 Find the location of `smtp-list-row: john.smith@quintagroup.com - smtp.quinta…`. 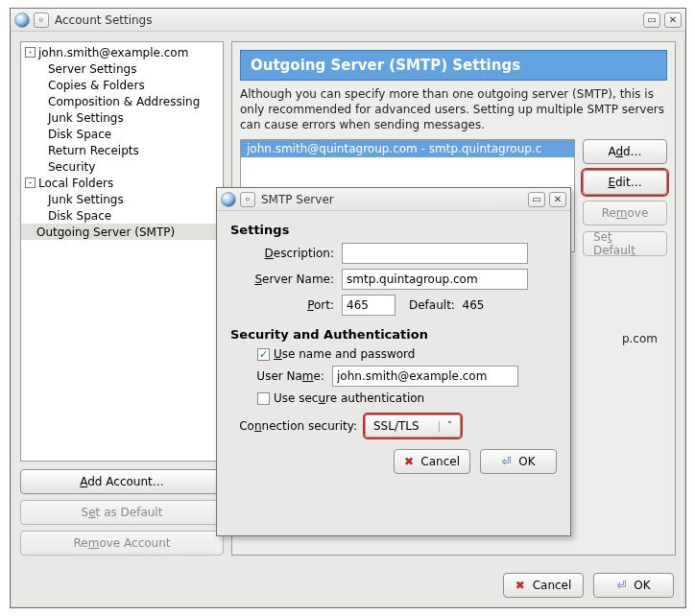

smtp-list-row: john.smith@quintagroup.com - smtp.quinta… is located at coordinates (407, 149).